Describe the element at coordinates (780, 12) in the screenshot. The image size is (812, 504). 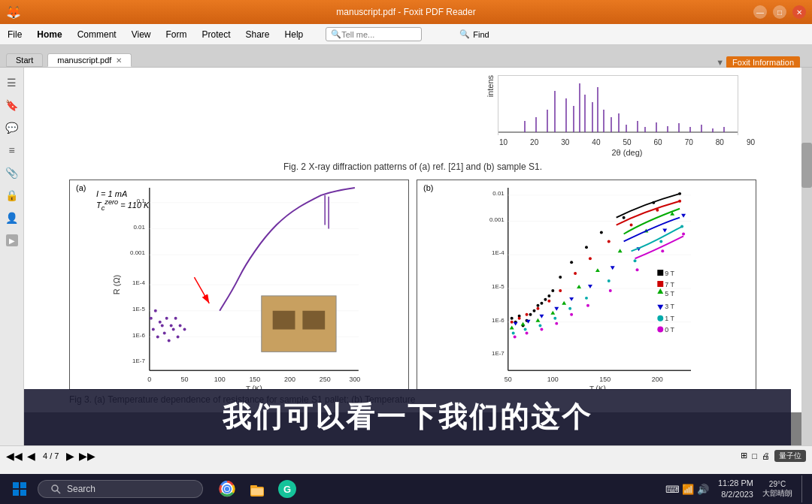
I see `maximize-button: □` at that location.